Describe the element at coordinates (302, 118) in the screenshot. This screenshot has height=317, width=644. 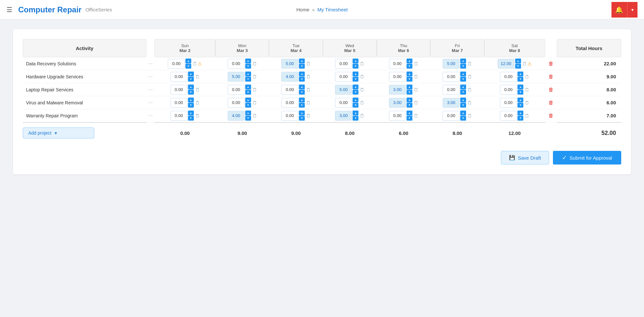
I see `spinner-down-4-2: ▼` at that location.